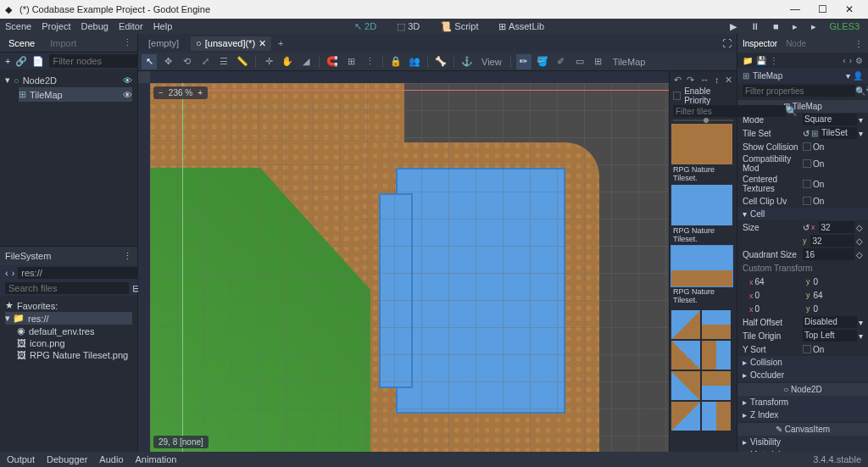  What do you see at coordinates (332, 62) in the screenshot?
I see `snap-icon: 🧲` at bounding box center [332, 62].